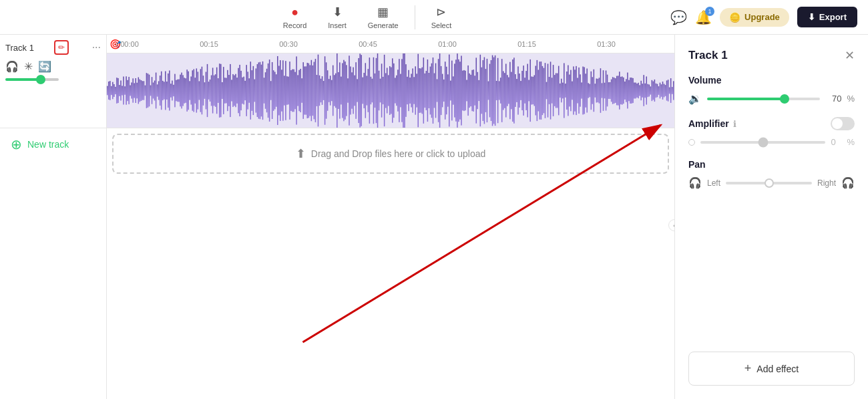 The image size is (868, 399). Describe the element at coordinates (115, 44) in the screenshot. I see `snap-icon: 🎯` at that location.